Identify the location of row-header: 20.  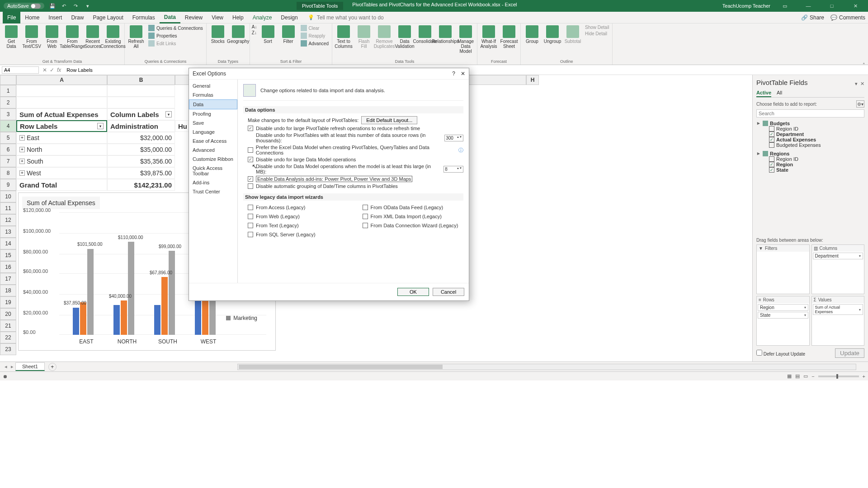
(8, 314).